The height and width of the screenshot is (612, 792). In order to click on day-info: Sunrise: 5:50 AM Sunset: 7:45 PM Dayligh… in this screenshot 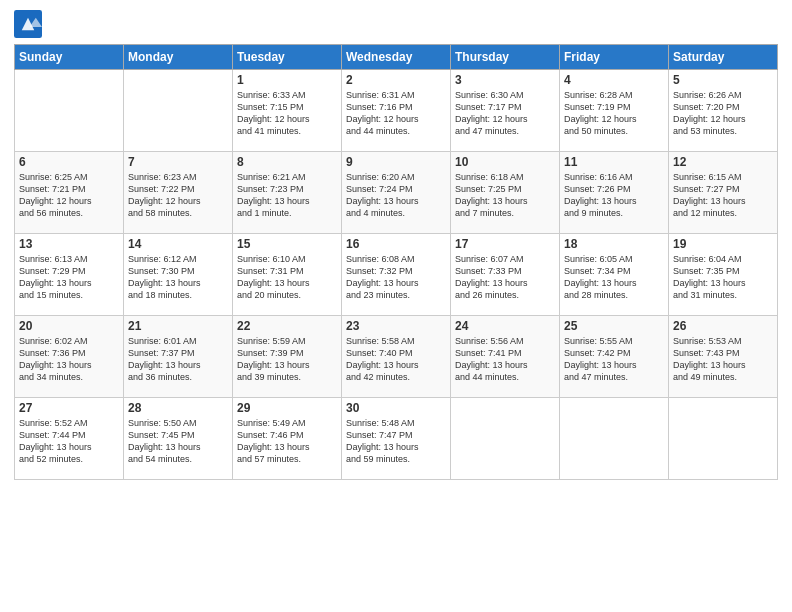, I will do `click(178, 442)`.